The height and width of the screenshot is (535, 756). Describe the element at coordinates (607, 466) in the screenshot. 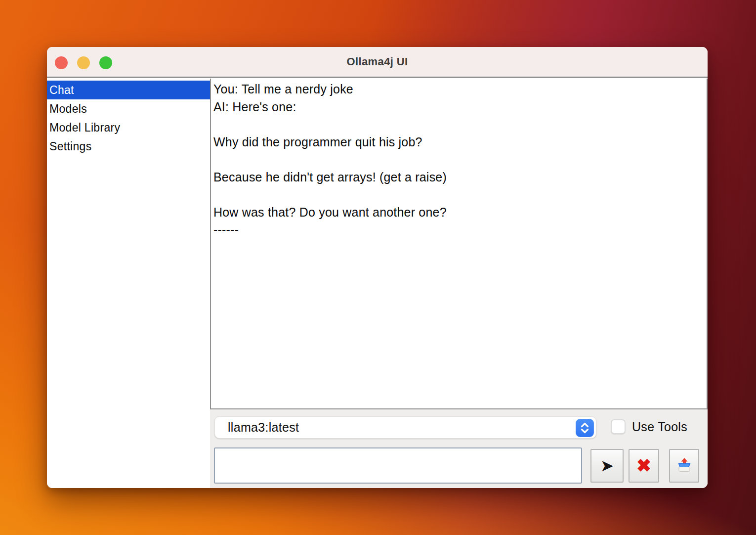

I see `send-button: ➤` at that location.